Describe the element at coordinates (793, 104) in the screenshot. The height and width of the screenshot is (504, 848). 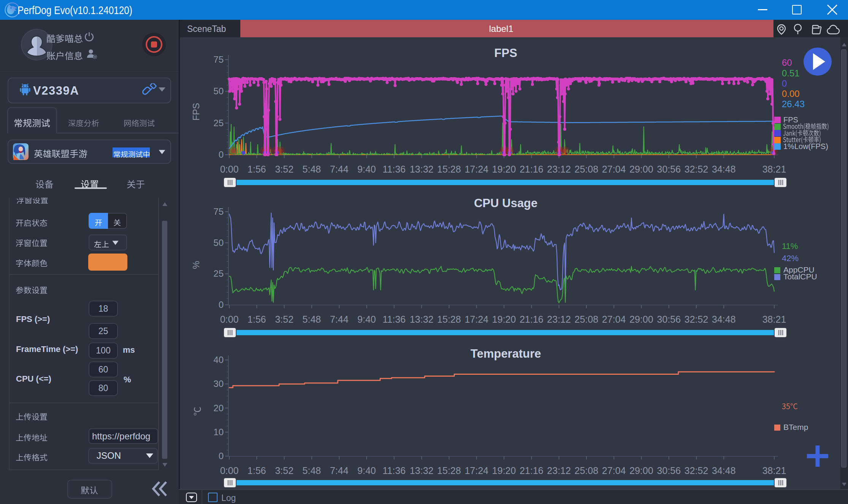
I see `svg-text: 26.43` at that location.